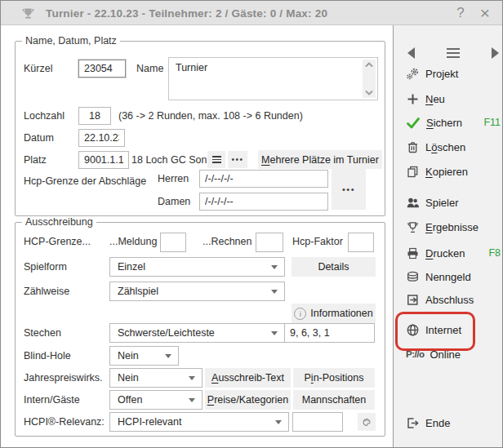 Image resolution: width=503 pixels, height=448 pixels. What do you see at coordinates (265, 160) in the screenshot?
I see `mehrere-plaetze-key: M` at bounding box center [265, 160].